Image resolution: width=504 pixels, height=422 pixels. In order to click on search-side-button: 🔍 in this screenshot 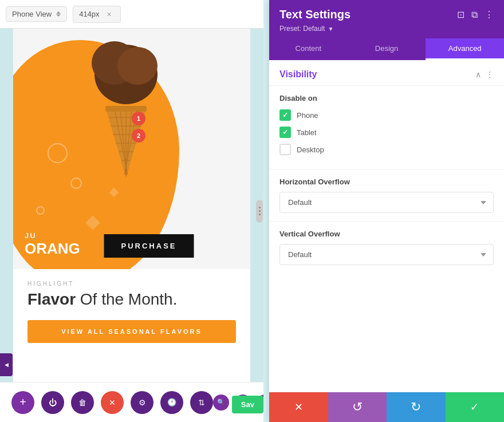, I will do `click(221, 403)`.